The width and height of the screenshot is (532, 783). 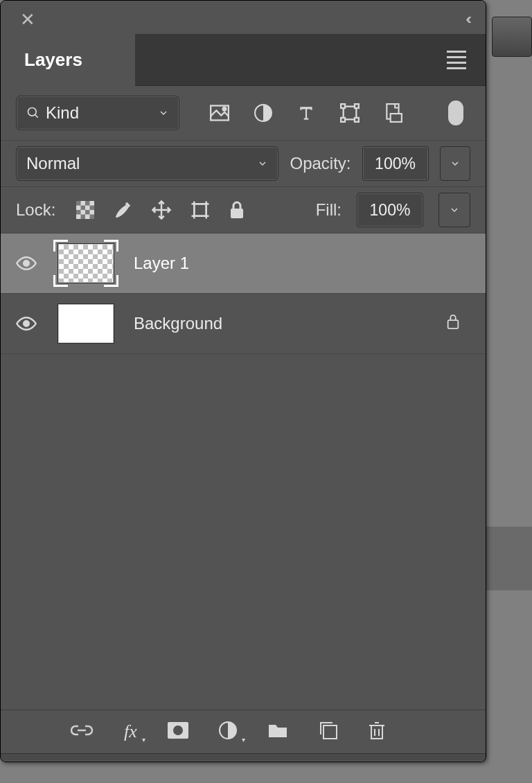 I want to click on panel-titlebar: ✕ ‹‹, so click(x=243, y=17).